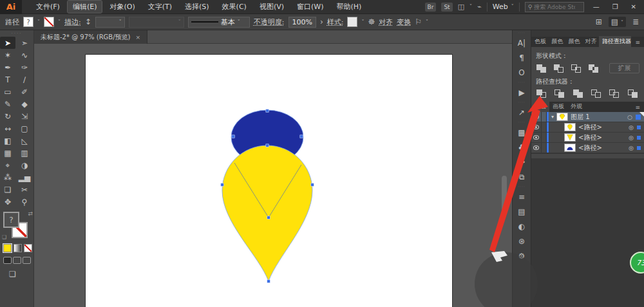  What do you see at coordinates (522, 241) in the screenshot?
I see `symbols-panel-icon: ⊛` at bounding box center [522, 241].